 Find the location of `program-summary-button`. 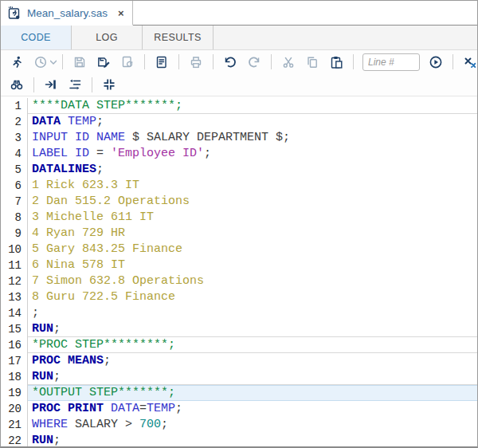

program-summary-button is located at coordinates (162, 62).